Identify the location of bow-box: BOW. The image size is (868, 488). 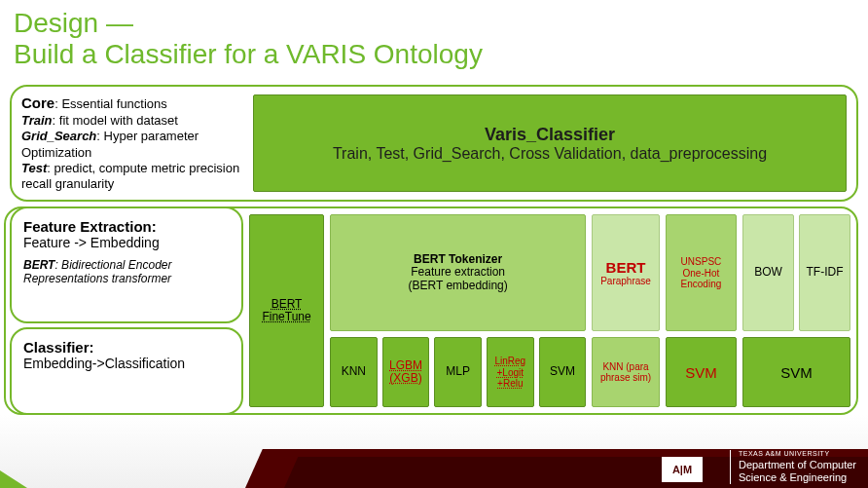
(769, 273).